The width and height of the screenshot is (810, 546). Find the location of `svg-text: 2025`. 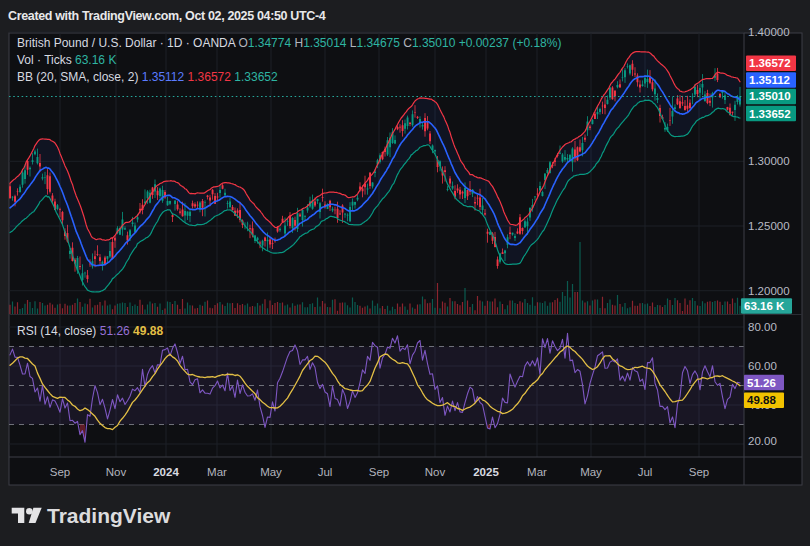

svg-text: 2025 is located at coordinates (486, 472).